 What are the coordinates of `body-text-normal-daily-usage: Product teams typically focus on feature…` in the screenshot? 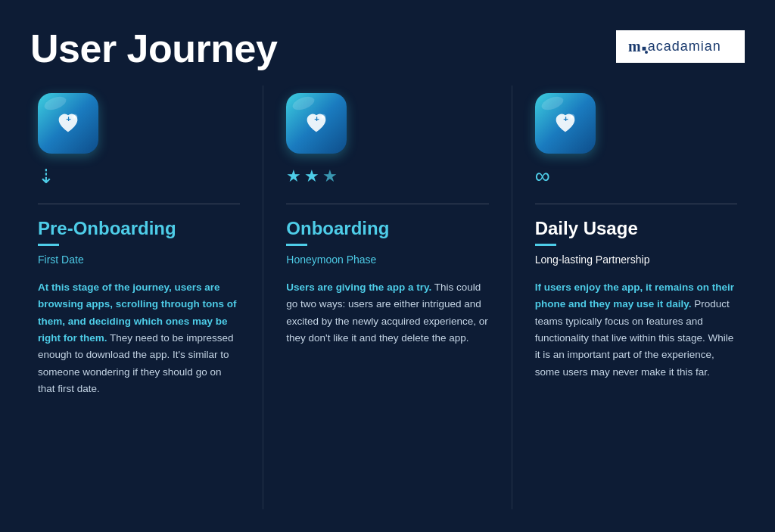 It's located at (634, 338).